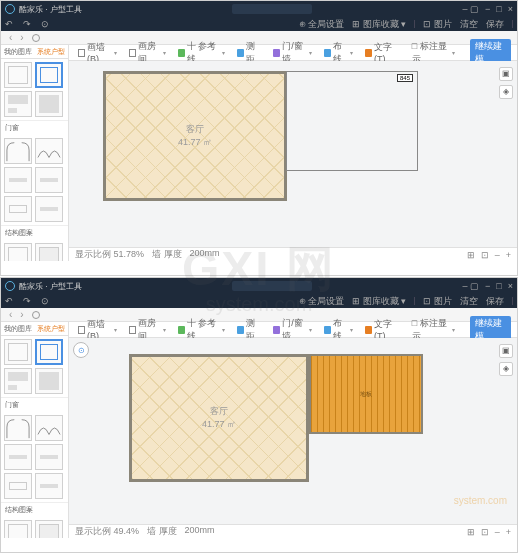 This screenshot has height=553, width=518. What do you see at coordinates (35, 430) in the screenshot?
I see `sidebar: 我的图库 系统户型组件 门窗 结构图案` at bounding box center [35, 430].